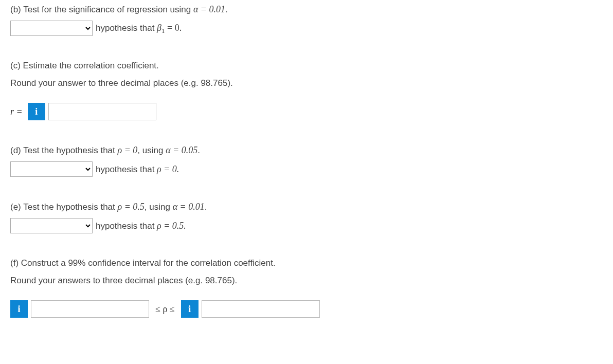 This screenshot has width=613, height=364. What do you see at coordinates (64, 150) in the screenshot?
I see `text: (d) Test the hypothesis that` at bounding box center [64, 150].